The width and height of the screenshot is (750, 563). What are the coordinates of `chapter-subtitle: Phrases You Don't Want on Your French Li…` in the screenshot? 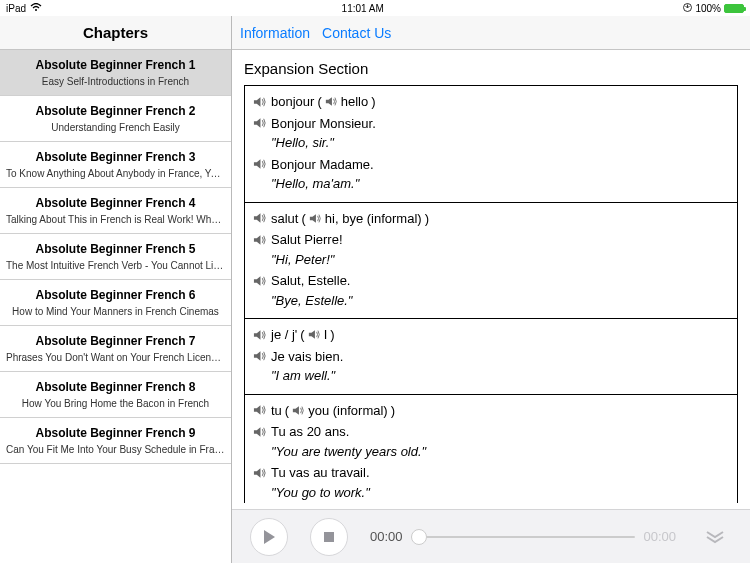 It's located at (116, 358).